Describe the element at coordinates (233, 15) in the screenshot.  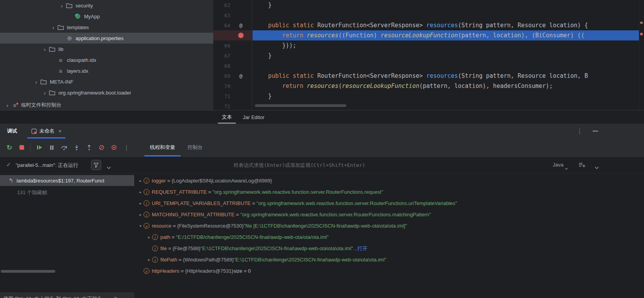
I see `gutter-row: 63` at that location.